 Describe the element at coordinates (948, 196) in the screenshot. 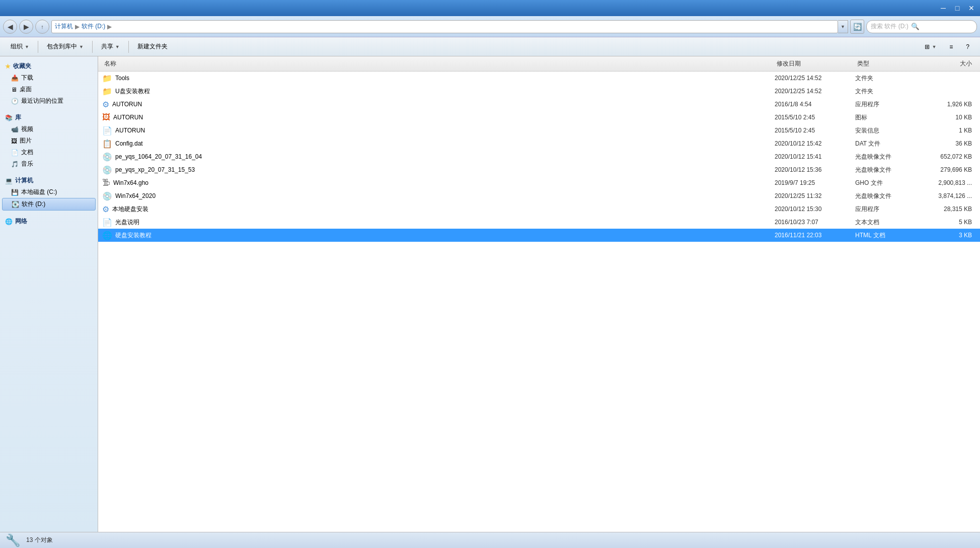

I see `file-size: 3,874,126 ...` at that location.